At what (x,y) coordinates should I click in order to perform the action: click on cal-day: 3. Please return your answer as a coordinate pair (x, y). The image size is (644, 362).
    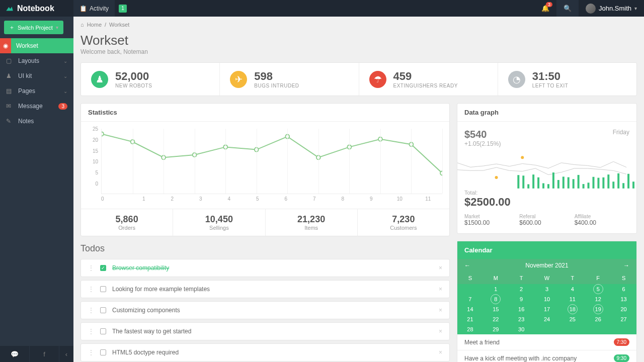
    Looking at the image, I should click on (547, 289).